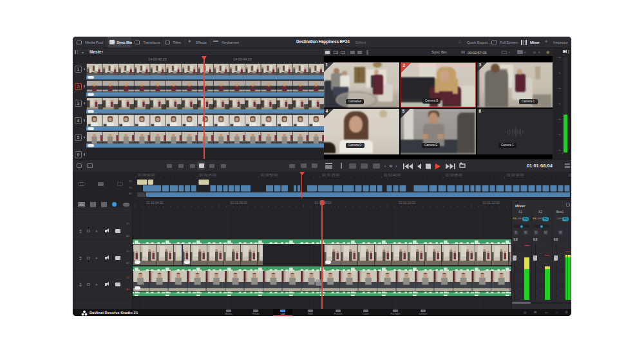 The height and width of the screenshot is (352, 644). Describe the element at coordinates (392, 175) in the screenshot. I see `svg-text: 01:01:40:00` at that location.